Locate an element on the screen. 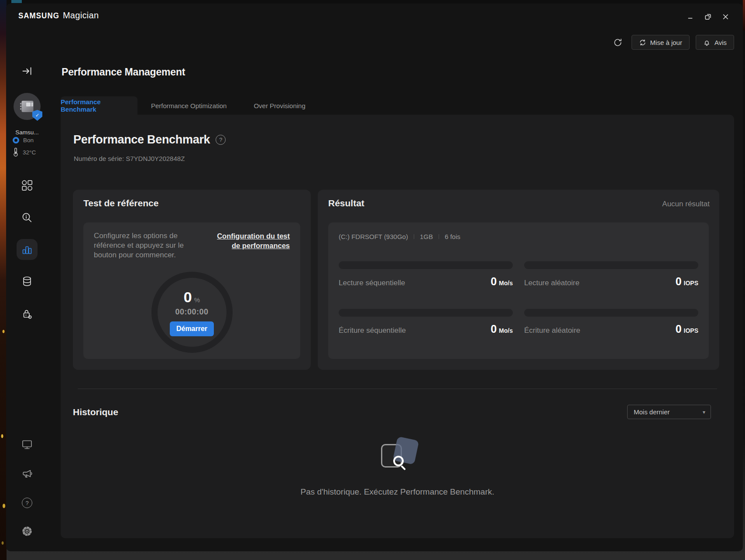 The image size is (745, 560). test-card-title: Test de référence is located at coordinates (121, 203).